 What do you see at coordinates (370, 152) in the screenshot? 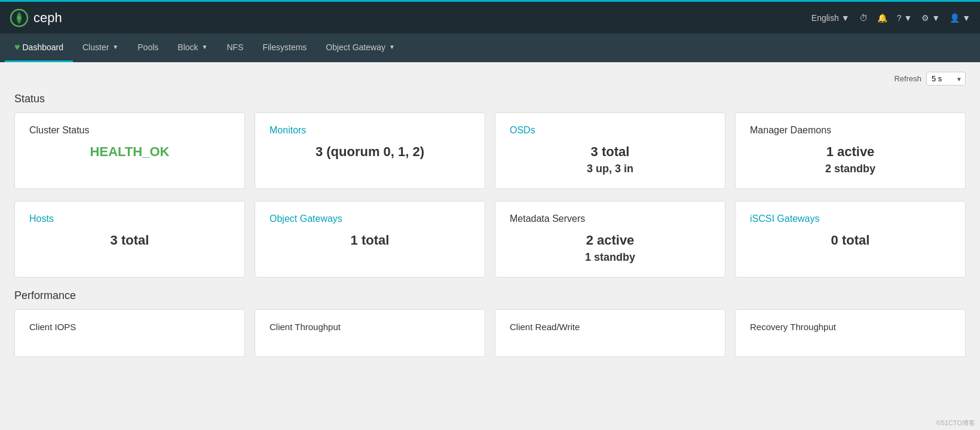
I see `card-value-monitors: 3 (quorum 0, 1, 2)` at bounding box center [370, 152].